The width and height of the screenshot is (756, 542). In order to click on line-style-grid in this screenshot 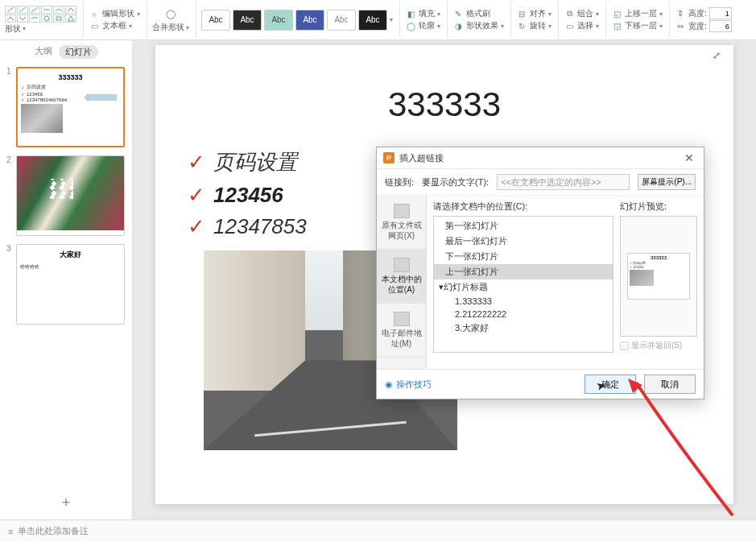, I will do `click(40, 14)`.